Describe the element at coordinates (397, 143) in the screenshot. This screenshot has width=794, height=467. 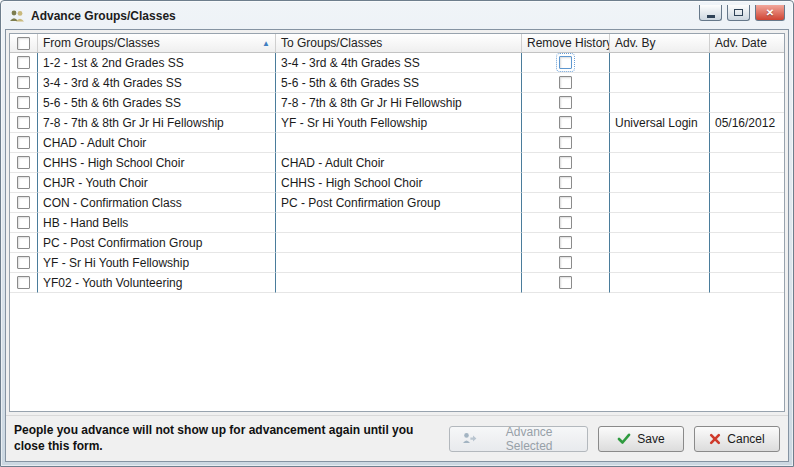
I see `table-row: CHAD - Adult Choir` at that location.